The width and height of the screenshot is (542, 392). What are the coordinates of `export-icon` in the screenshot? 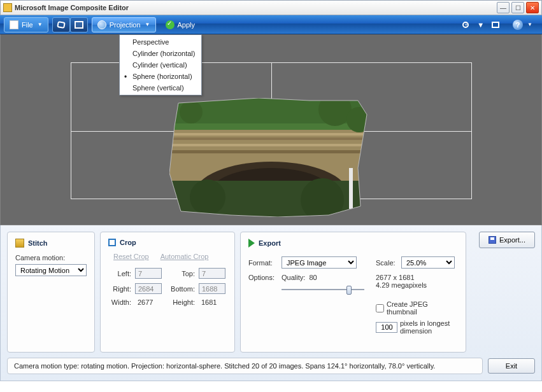 It's located at (252, 243).